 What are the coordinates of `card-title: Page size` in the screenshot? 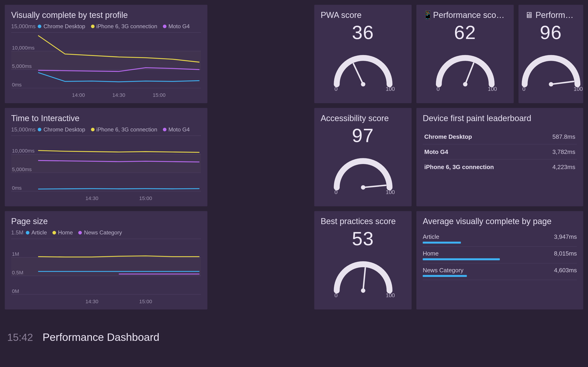 It's located at (106, 221).